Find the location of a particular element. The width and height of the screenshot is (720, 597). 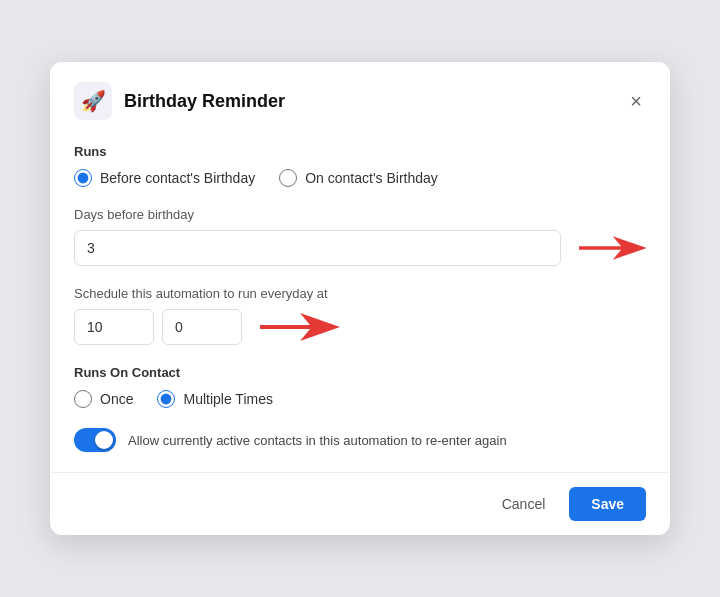

schedule-minute-input is located at coordinates (202, 327).